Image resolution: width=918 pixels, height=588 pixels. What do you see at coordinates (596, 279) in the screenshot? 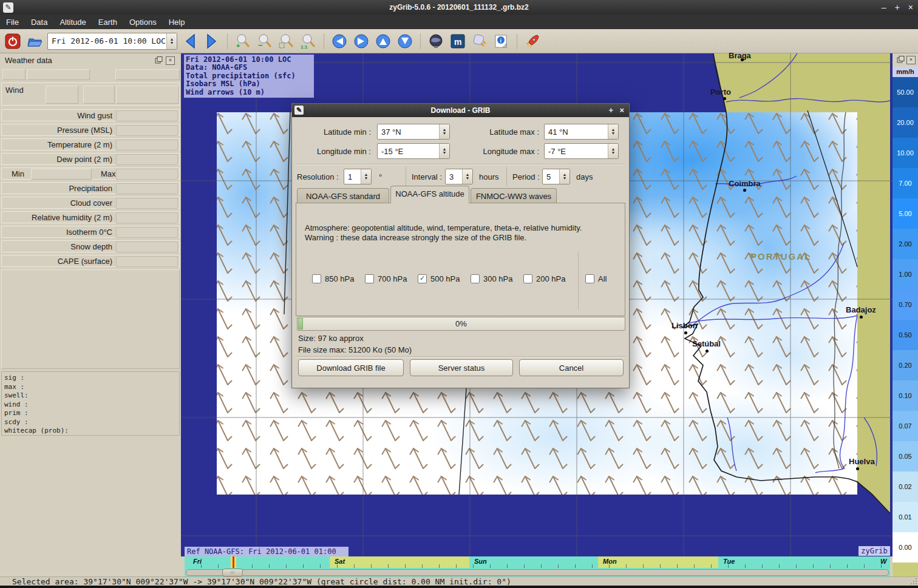
I see `checkbox-all: All` at bounding box center [596, 279].